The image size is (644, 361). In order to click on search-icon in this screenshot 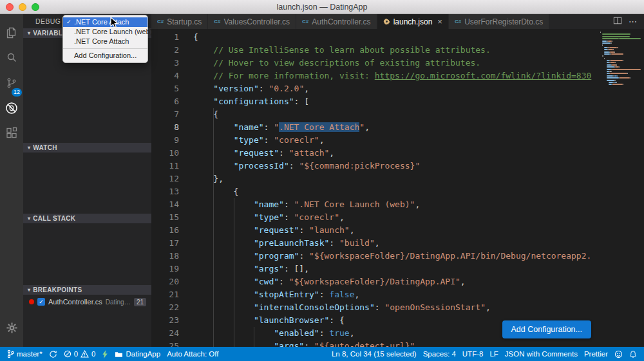, I will do `click(12, 58)`.